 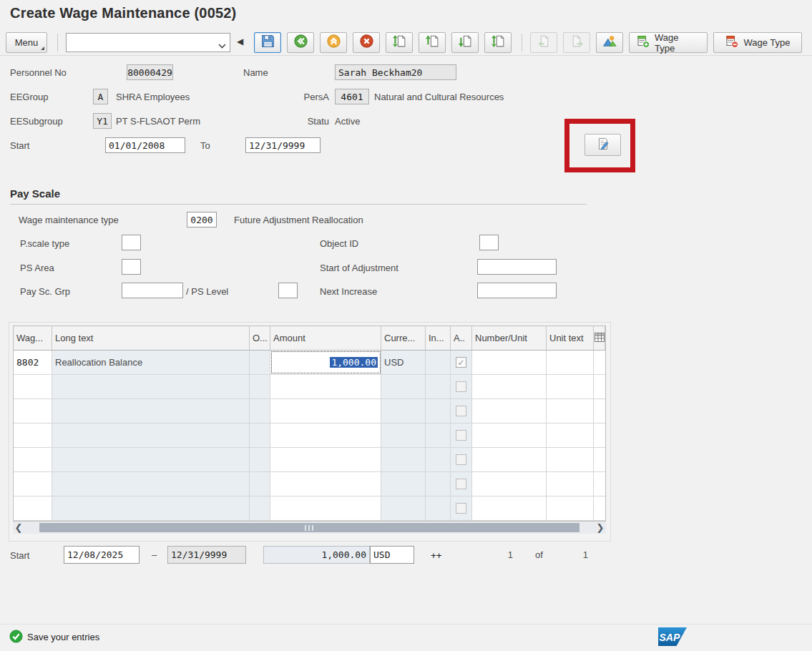 I want to click on pscale-type-field, so click(x=132, y=243).